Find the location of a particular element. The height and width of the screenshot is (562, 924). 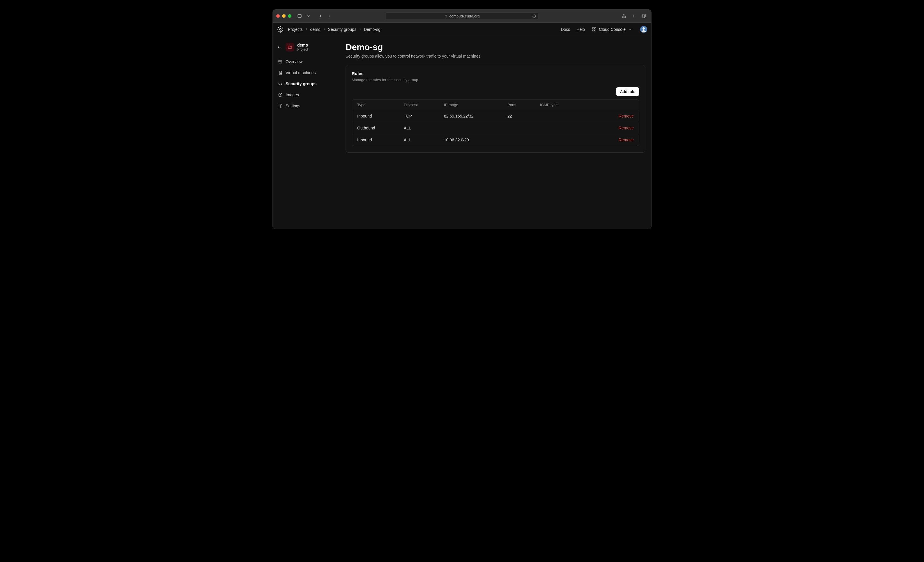

folder-icon is located at coordinates (290, 47).